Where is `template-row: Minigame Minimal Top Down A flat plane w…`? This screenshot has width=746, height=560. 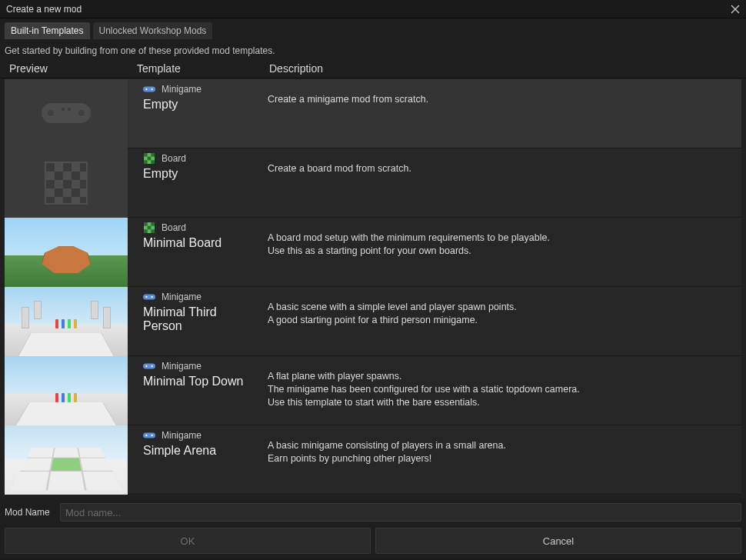
template-row: Minigame Minimal Top Down A flat plane w… is located at coordinates (373, 391).